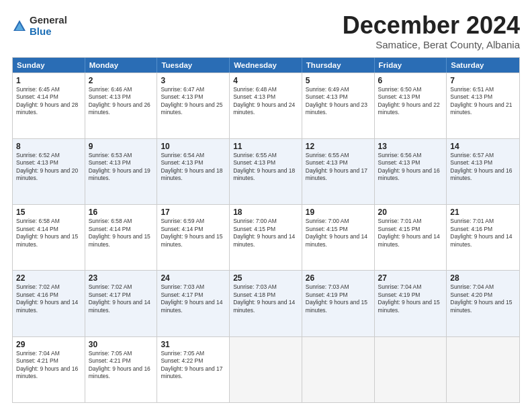 This screenshot has height=411, width=532. Describe the element at coordinates (193, 101) in the screenshot. I see `day-info: Sunrise: 6:47 AM Sunset: 4:13 PM Dayligh…` at that location.